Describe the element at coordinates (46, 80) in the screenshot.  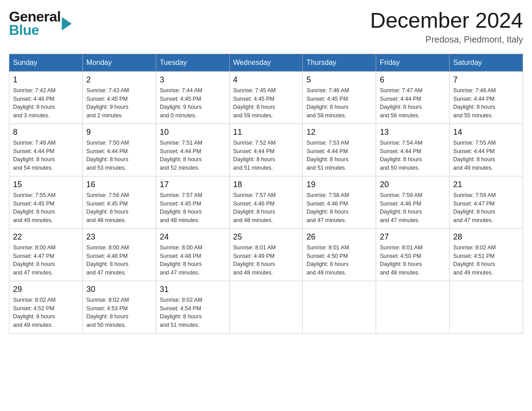
I see `day-number: 1` at that location.